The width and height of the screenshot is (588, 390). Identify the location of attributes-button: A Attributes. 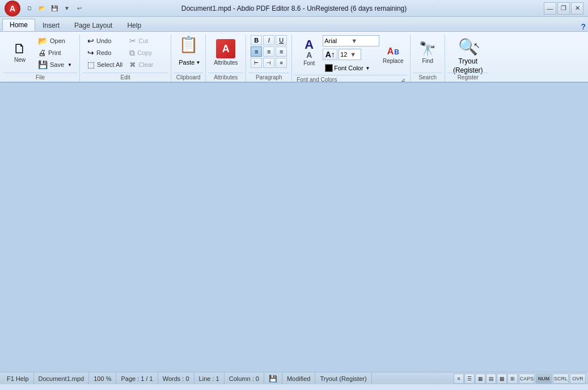
(226, 53).